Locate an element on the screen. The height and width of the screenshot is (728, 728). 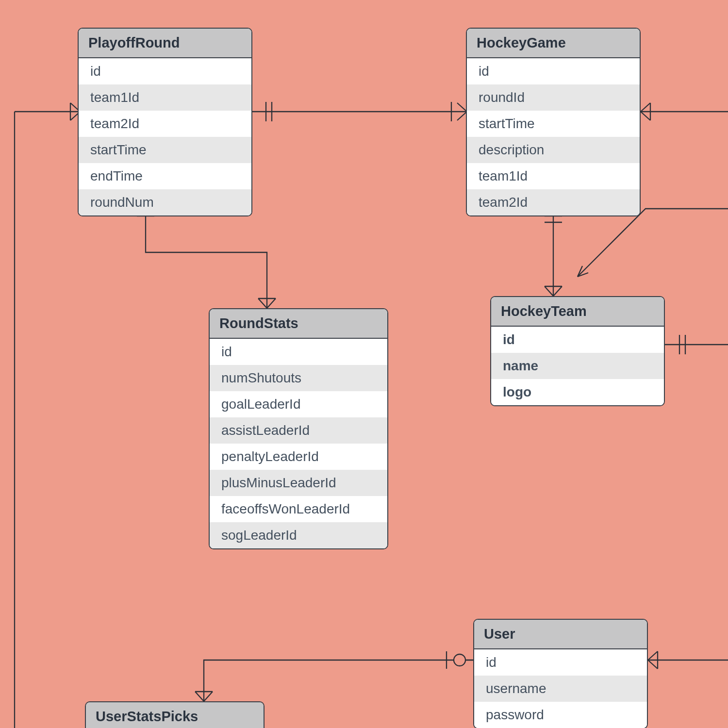
entity-user: User id username password is located at coordinates (561, 674).